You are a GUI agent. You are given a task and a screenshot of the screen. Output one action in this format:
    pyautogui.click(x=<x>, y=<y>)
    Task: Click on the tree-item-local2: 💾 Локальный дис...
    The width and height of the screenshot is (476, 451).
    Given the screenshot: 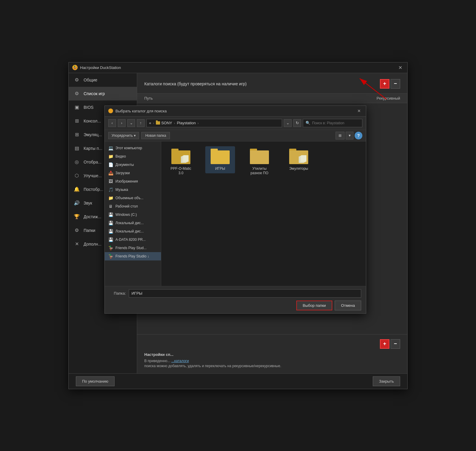 What is the action you would take?
    pyautogui.click(x=133, y=231)
    